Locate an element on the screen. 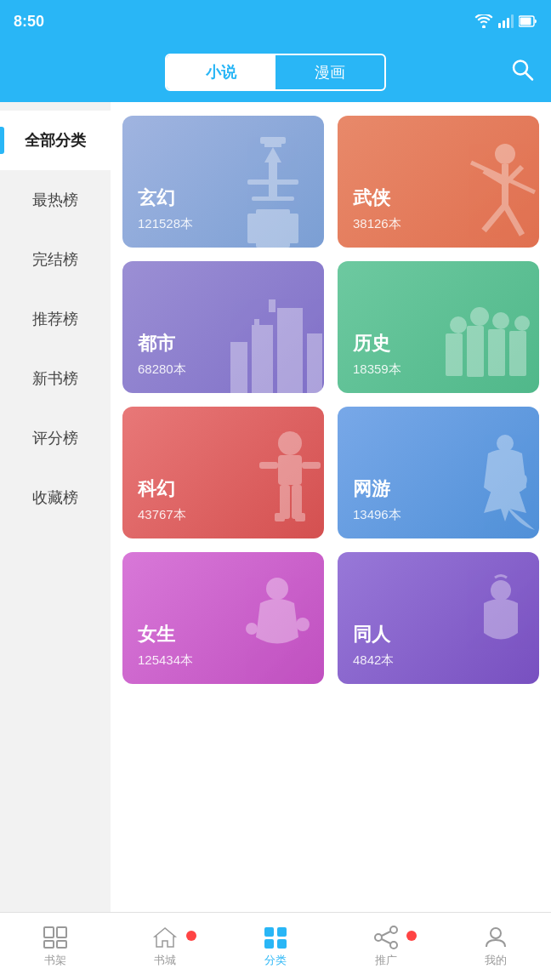 The image size is (551, 980). tab-manga: 漫画 is located at coordinates (330, 72).